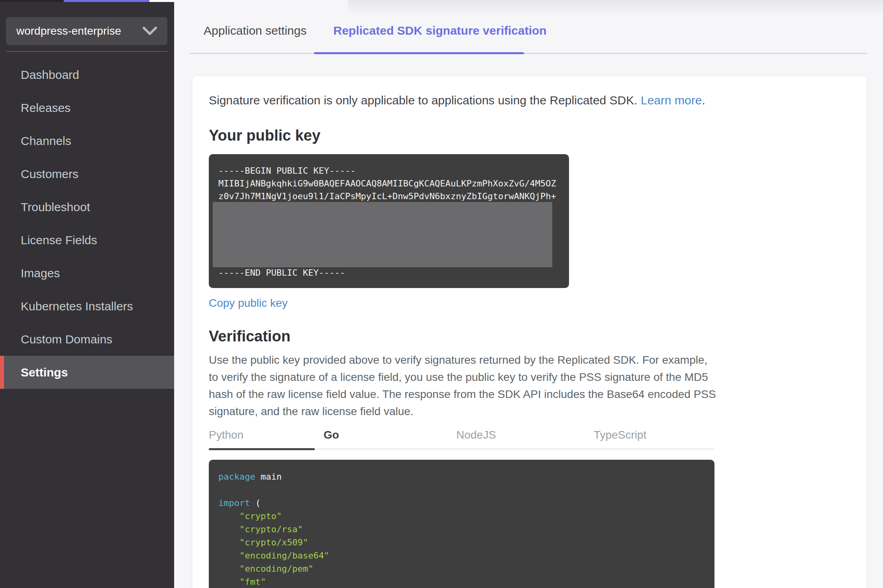  I want to click on code-tab-go: Go, so click(332, 435).